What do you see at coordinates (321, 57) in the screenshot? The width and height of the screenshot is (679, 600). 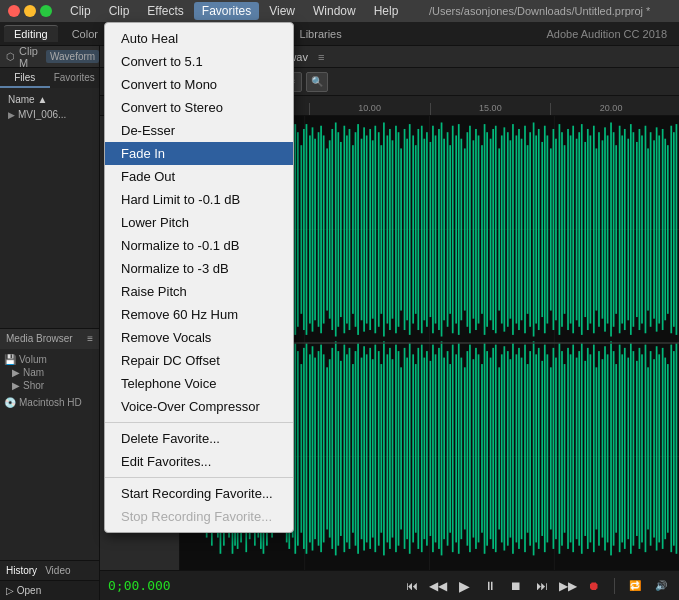 I see `waveform-menu-icon: ≡` at bounding box center [321, 57].